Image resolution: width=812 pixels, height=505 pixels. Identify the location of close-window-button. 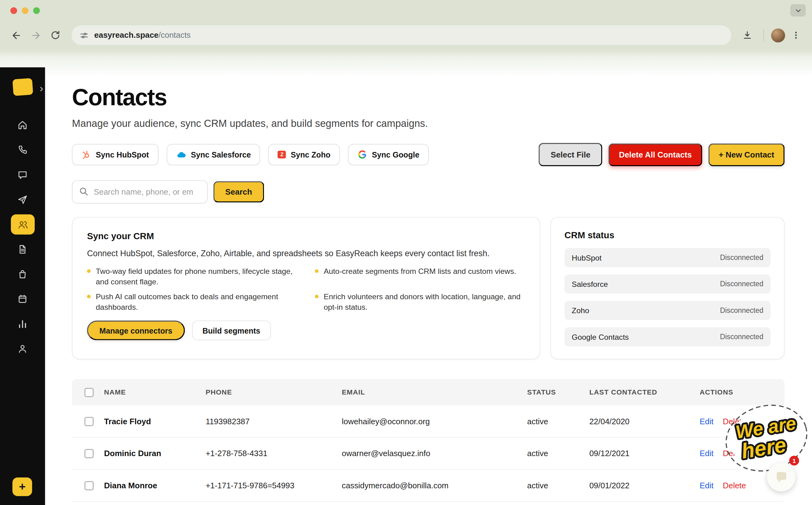
(14, 11).